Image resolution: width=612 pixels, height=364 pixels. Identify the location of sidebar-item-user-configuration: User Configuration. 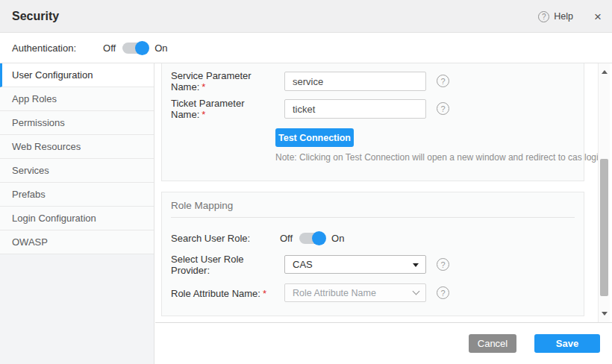
(77, 75).